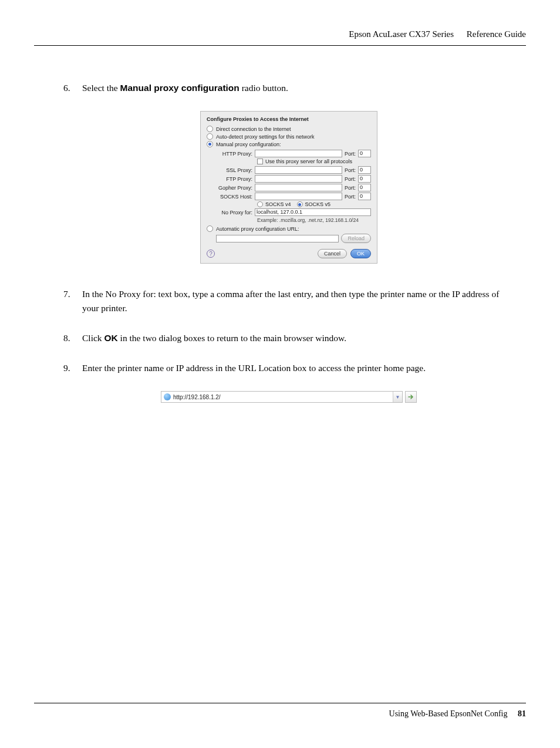 This screenshot has height=748, width=560. What do you see at coordinates (110, 338) in the screenshot?
I see `step8-bold: OK` at bounding box center [110, 338].